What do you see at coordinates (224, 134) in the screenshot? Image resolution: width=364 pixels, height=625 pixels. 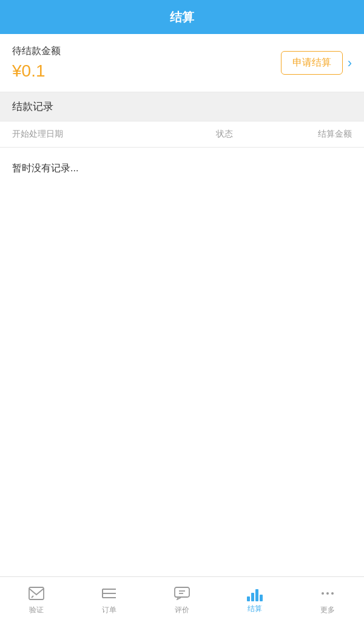 I see `col-status-header: 状态` at bounding box center [224, 134].